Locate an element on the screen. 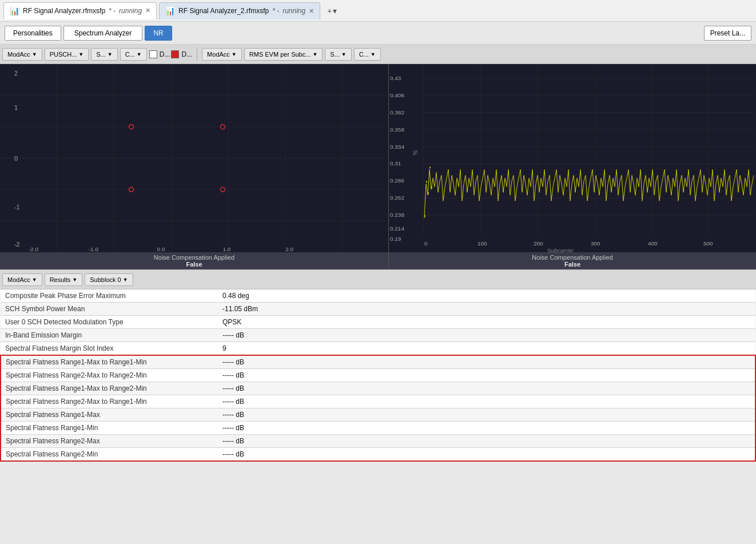  c-dropdown-left: C... ▼ is located at coordinates (134, 54).